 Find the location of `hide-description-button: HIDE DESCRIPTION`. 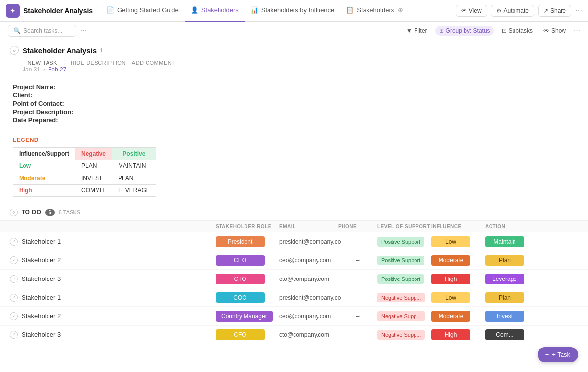

hide-description-button: HIDE DESCRIPTION is located at coordinates (98, 63).